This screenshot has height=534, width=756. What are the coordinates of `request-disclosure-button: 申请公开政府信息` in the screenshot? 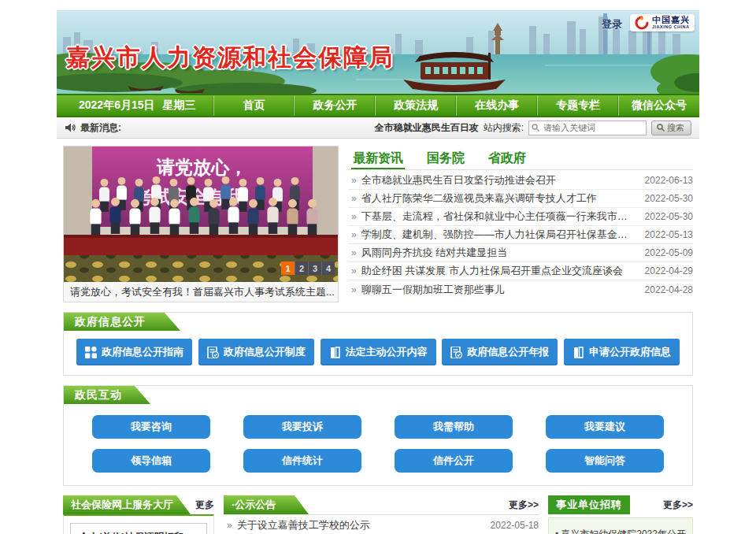 It's located at (622, 352).